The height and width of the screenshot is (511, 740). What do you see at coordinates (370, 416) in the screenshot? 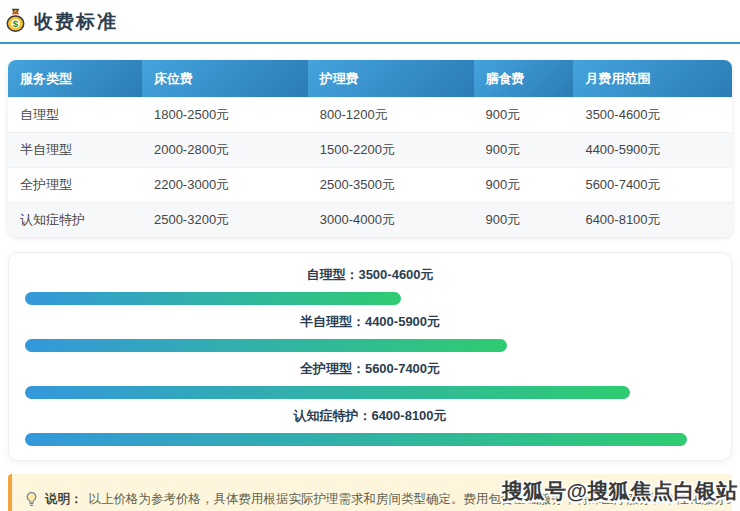
I see `bar-label: 认知症特护：6400-8100元` at bounding box center [370, 416].